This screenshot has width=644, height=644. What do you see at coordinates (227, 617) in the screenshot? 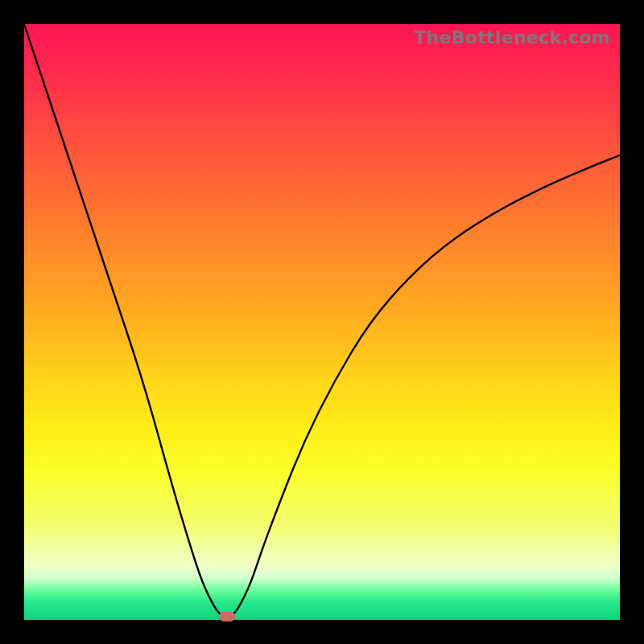
I see `optimum-marker` at bounding box center [227, 617].